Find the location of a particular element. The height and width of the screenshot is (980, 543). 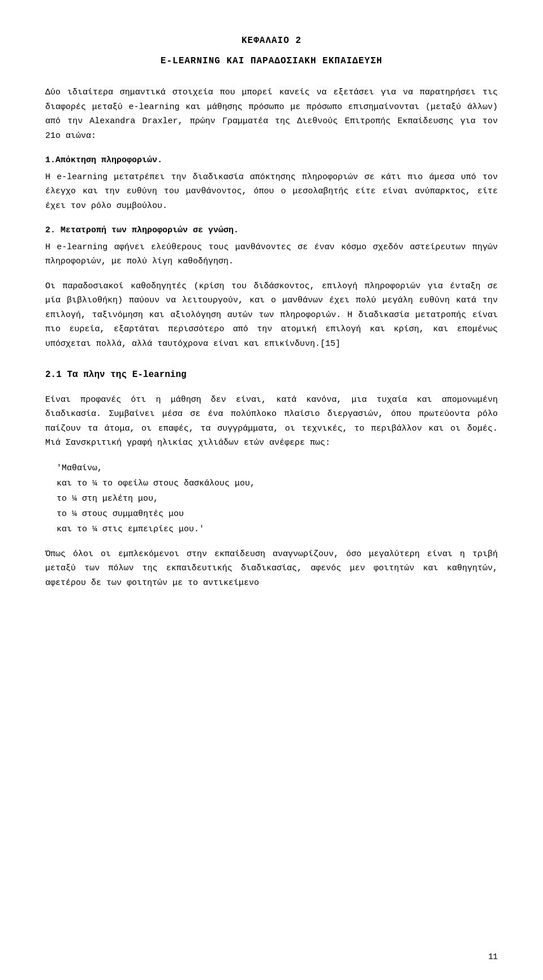

quote-line5: και το ¼ στις εμπειρίες μου.' is located at coordinates (277, 529).